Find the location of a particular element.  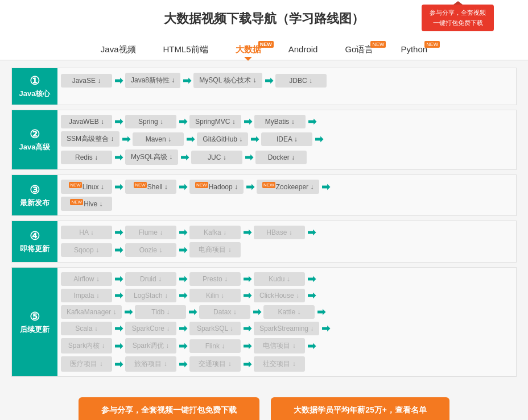

item-button: Presto ↓ is located at coordinates (215, 279).